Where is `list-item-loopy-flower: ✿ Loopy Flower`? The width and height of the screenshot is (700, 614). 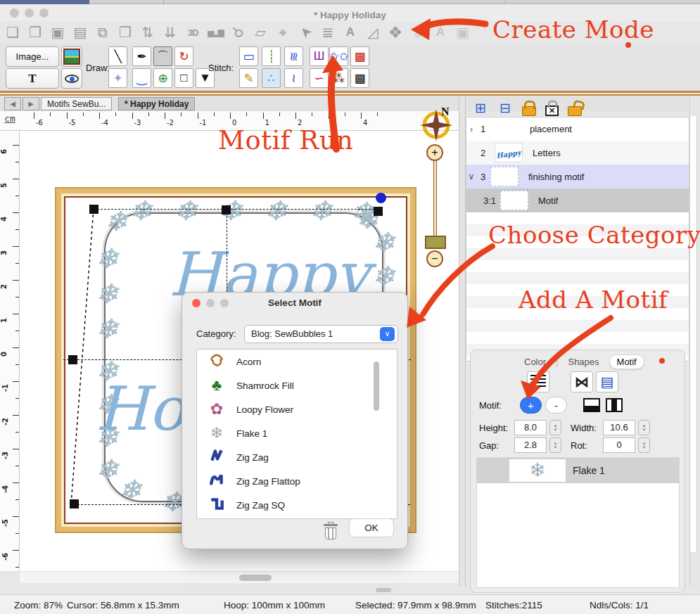 list-item-loopy-flower: ✿ Loopy Flower is located at coordinates (297, 409).